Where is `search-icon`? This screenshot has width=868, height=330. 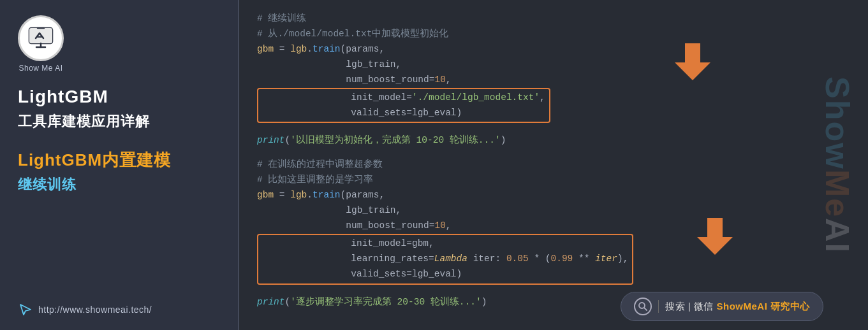
search-icon is located at coordinates (643, 306).